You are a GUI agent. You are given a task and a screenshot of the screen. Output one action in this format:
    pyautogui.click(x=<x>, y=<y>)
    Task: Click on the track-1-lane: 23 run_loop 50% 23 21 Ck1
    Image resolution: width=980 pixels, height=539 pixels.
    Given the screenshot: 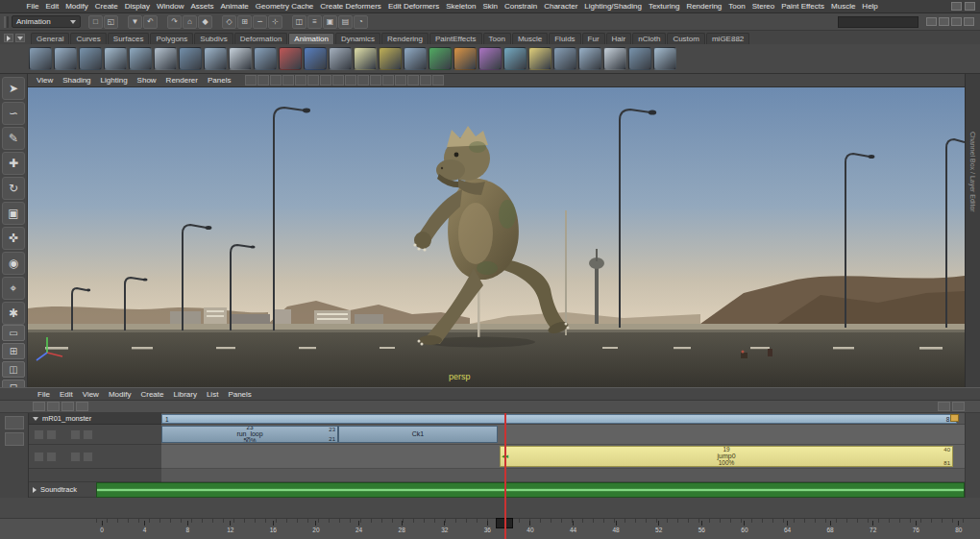 What is the action you would take?
    pyautogui.click(x=563, y=434)
    